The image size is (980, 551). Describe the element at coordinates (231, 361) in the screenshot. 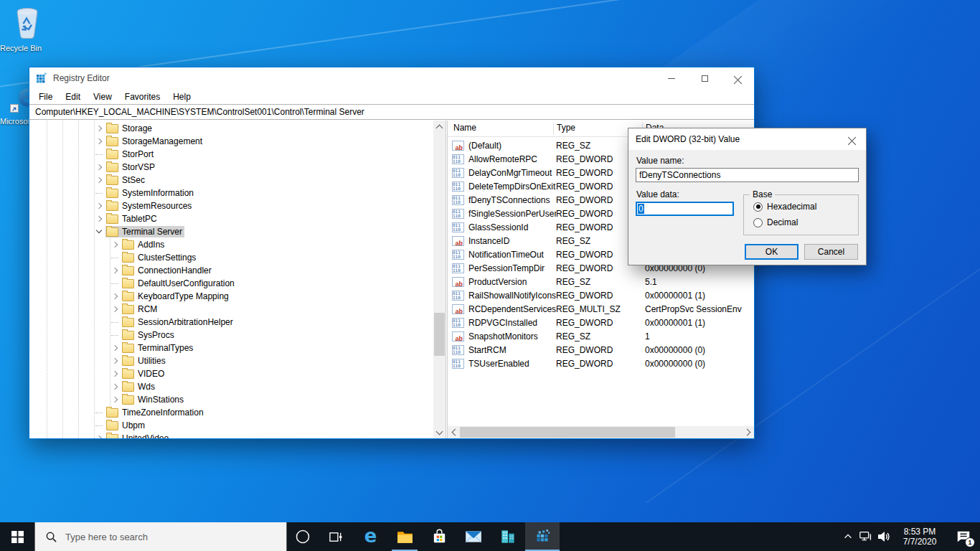

I see `tree-item-utilities: Utilities` at that location.